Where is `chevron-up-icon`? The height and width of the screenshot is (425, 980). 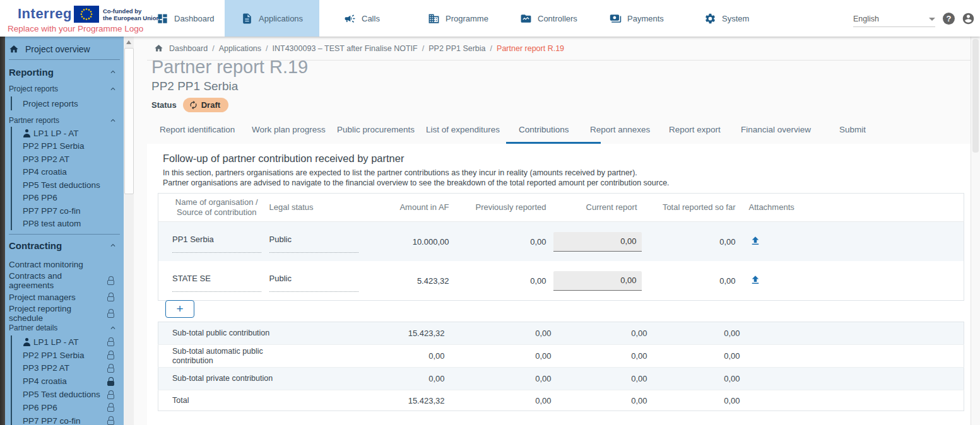
chevron-up-icon is located at coordinates (113, 245).